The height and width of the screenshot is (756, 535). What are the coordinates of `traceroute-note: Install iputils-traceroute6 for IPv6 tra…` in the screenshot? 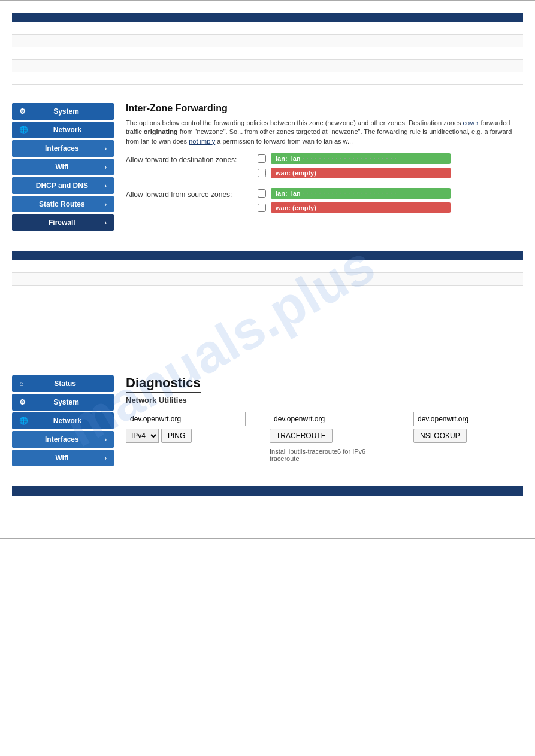 It's located at (330, 455).